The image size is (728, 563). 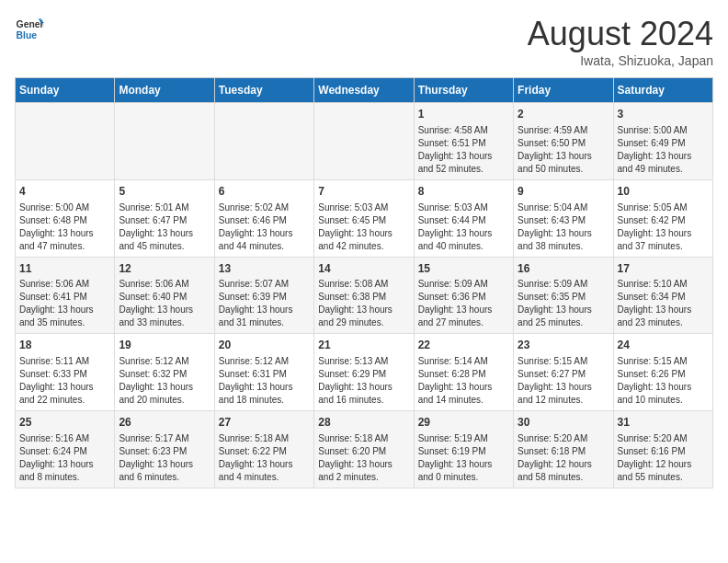 I want to click on day-number: 13, so click(x=265, y=269).